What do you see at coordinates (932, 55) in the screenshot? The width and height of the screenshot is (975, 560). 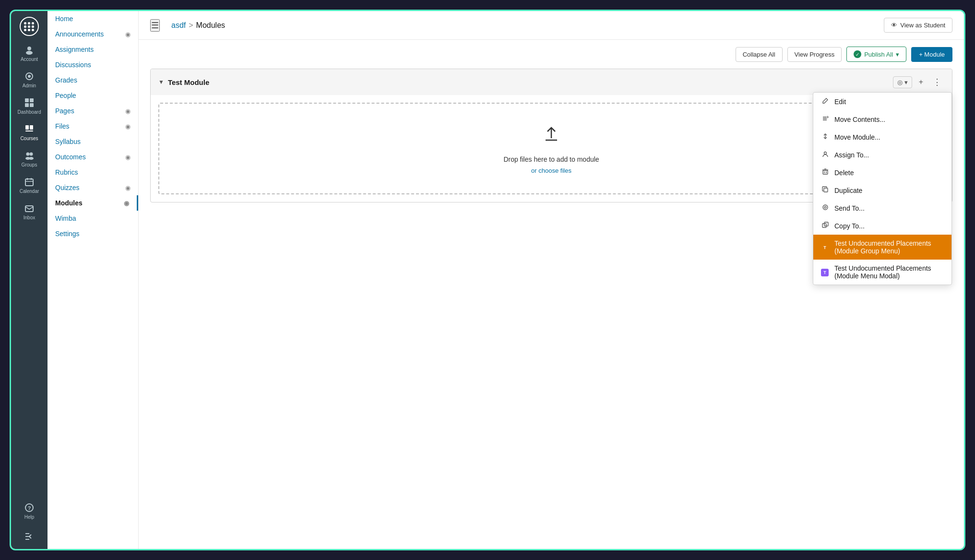 I see `add-module-button: + Module` at bounding box center [932, 55].